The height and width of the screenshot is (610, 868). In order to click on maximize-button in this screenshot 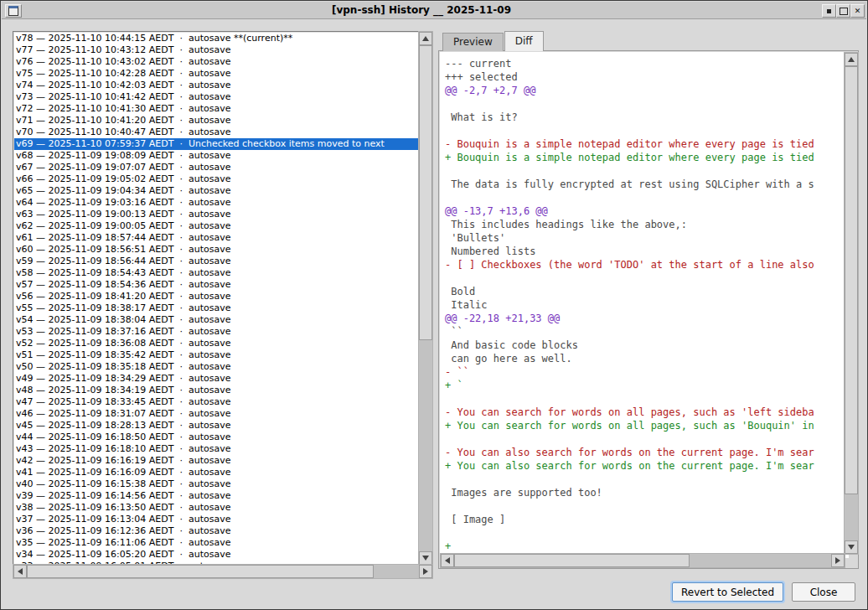, I will do `click(843, 11)`.